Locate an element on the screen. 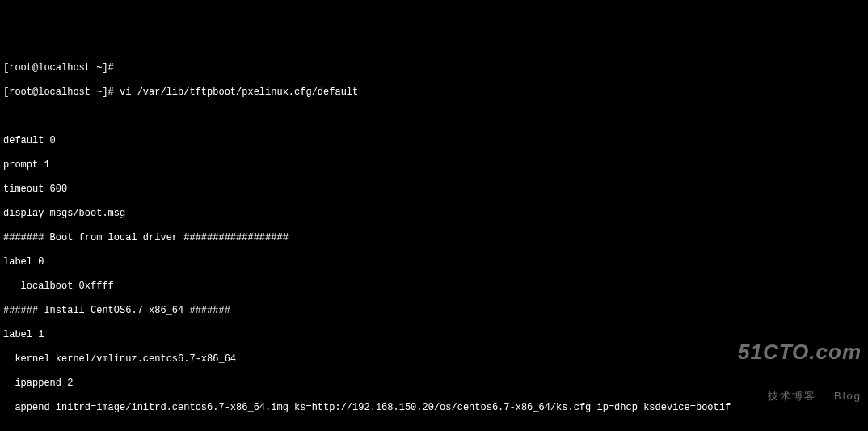 The image size is (868, 431). section-centos67: ###### Install CentOS6.7 x86_64 ####### is located at coordinates (116, 311).